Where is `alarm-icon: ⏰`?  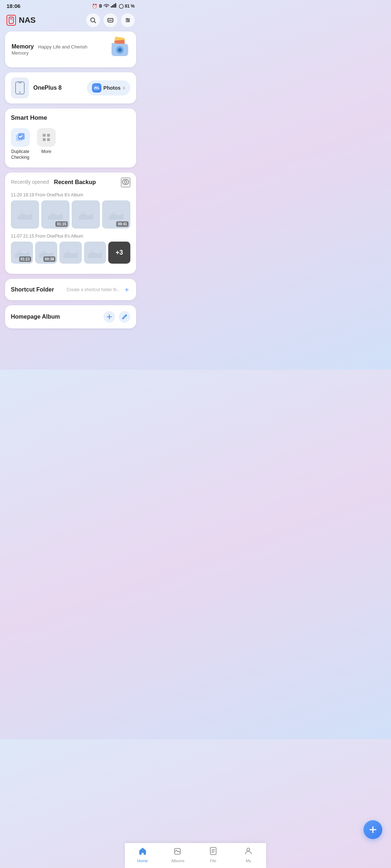 alarm-icon: ⏰ is located at coordinates (95, 6).